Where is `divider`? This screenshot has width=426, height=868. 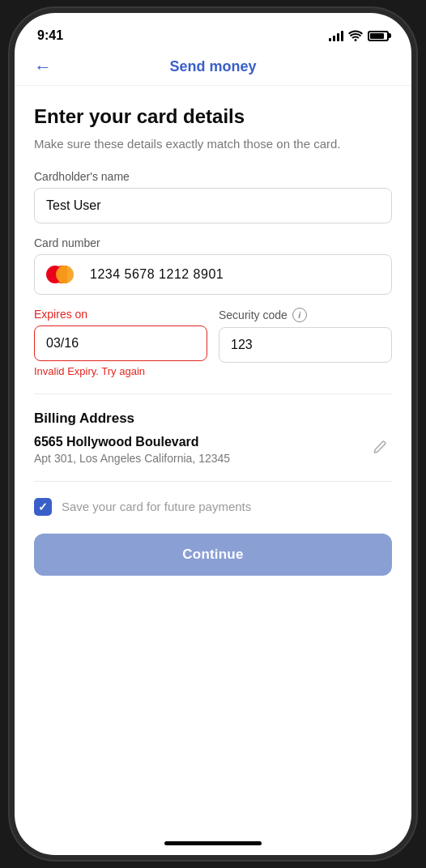
divider is located at coordinates (213, 394).